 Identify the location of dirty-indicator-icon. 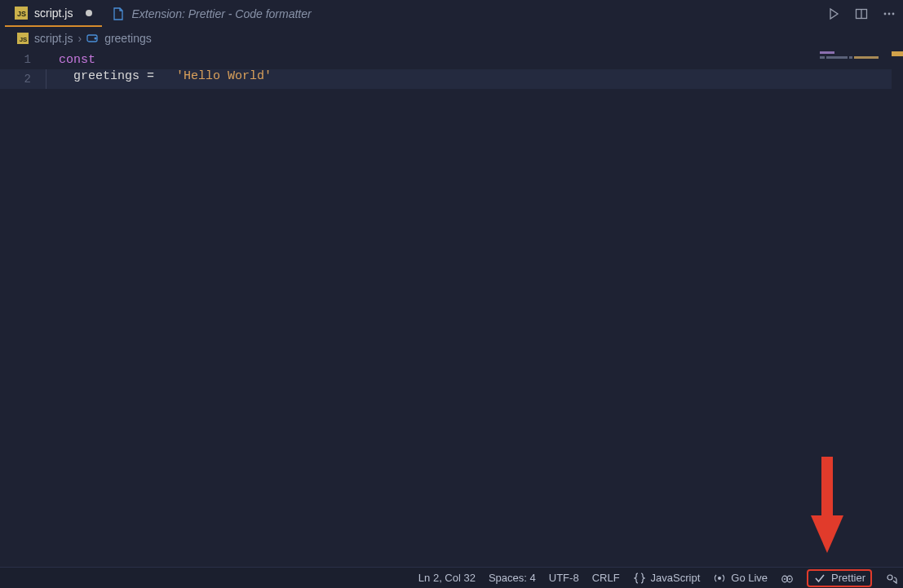
(89, 13).